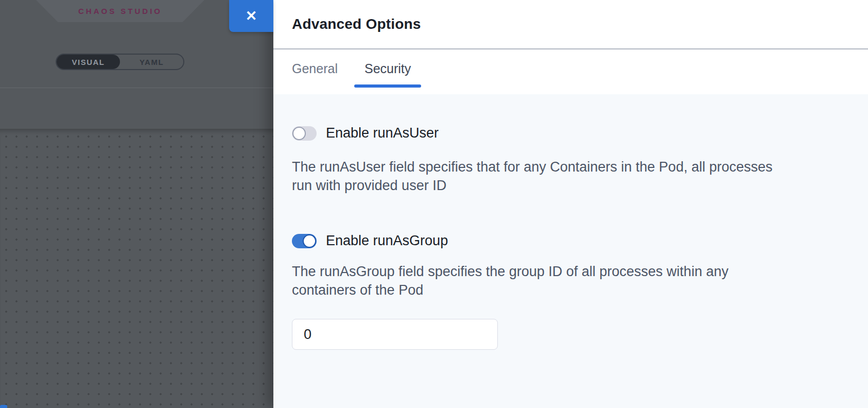 The image size is (868, 408). What do you see at coordinates (569, 241) in the screenshot?
I see `run-as-group-row: Enable runAsGroup` at bounding box center [569, 241].